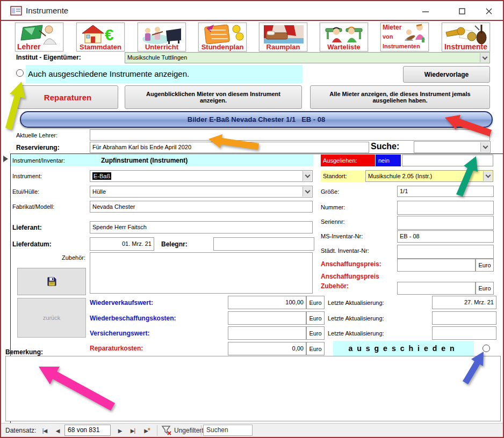 The height and width of the screenshot is (438, 504). What do you see at coordinates (38, 148) in the screenshot?
I see `reservierung-label: Reservierung:` at bounding box center [38, 148].